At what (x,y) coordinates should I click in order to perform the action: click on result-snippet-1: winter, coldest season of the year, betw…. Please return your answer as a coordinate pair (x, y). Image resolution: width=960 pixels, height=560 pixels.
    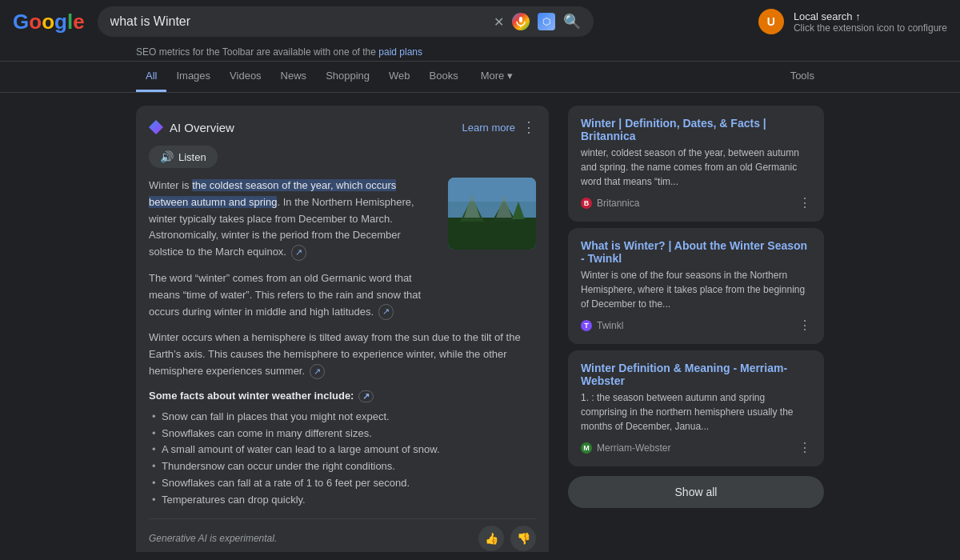
    Looking at the image, I should click on (696, 167).